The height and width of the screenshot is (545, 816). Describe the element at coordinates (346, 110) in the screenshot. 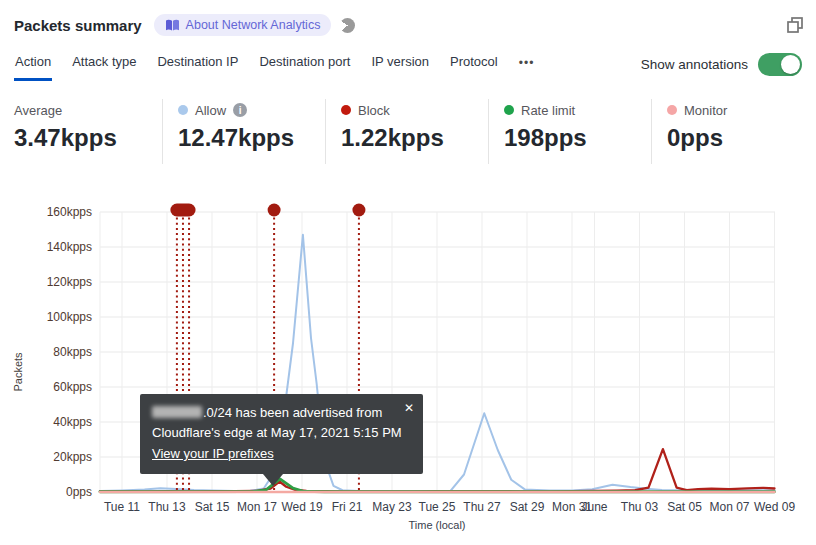

I see `block-legend-dot` at that location.